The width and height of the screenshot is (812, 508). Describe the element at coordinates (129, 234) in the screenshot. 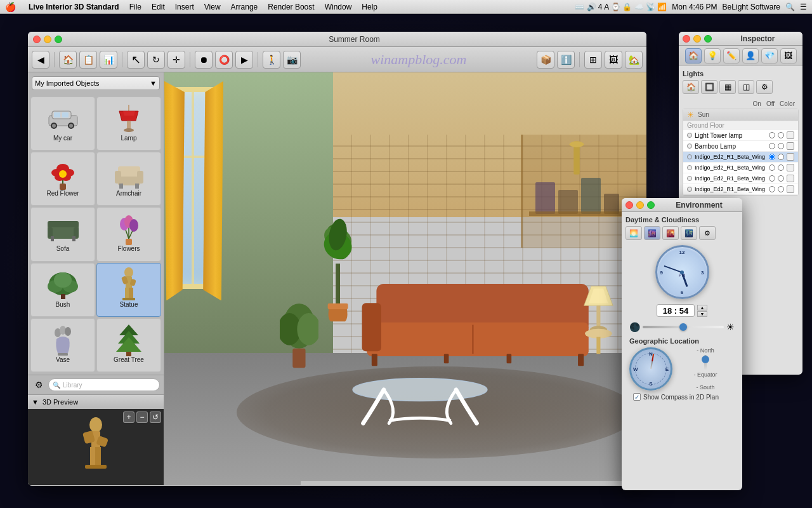

I see `object-item-flowers: Flowers` at that location.